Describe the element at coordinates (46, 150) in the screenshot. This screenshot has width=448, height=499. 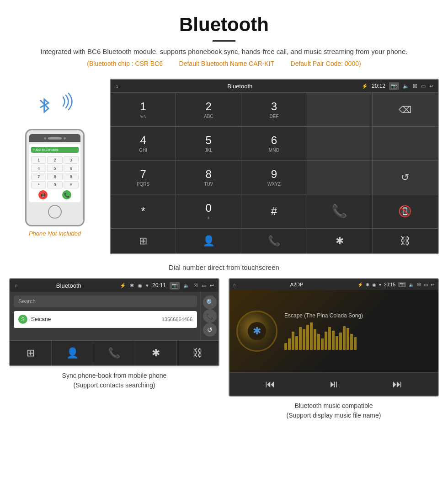
I see `add-contact-text: + Add to Contacts` at that location.